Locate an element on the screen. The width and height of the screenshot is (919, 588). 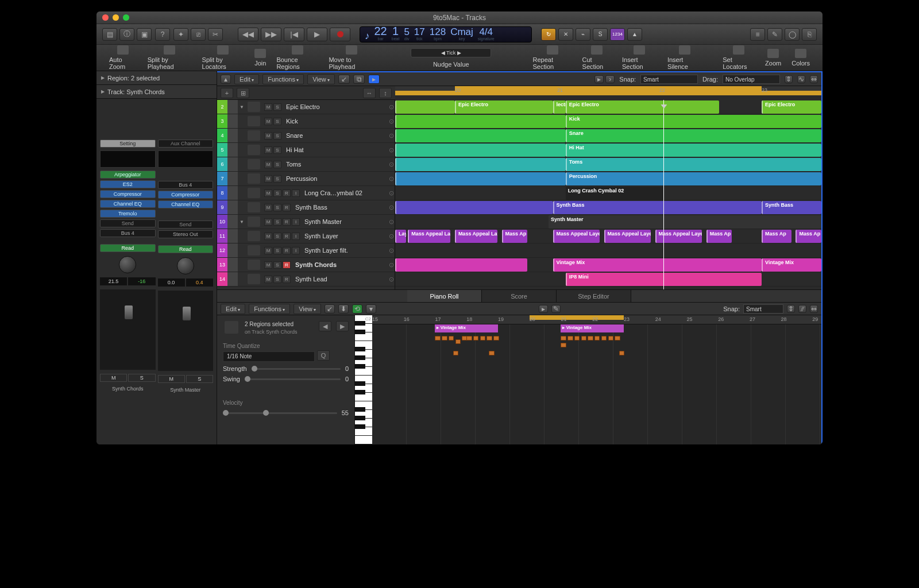
zoom-h-icon: ⇔ is located at coordinates (814, 309).